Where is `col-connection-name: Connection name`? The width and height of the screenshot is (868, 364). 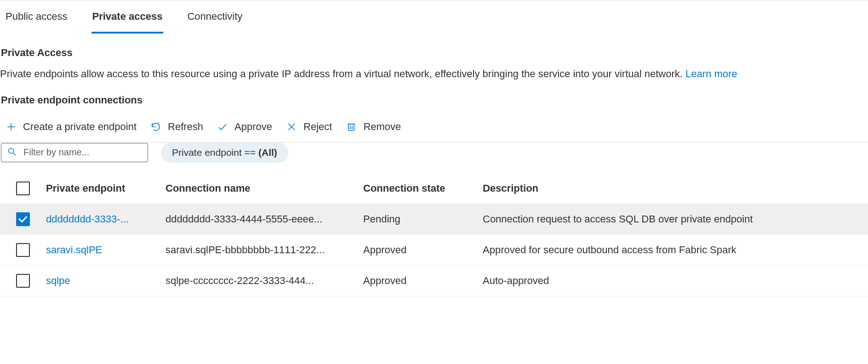
col-connection-name: Connection name is located at coordinates (264, 188).